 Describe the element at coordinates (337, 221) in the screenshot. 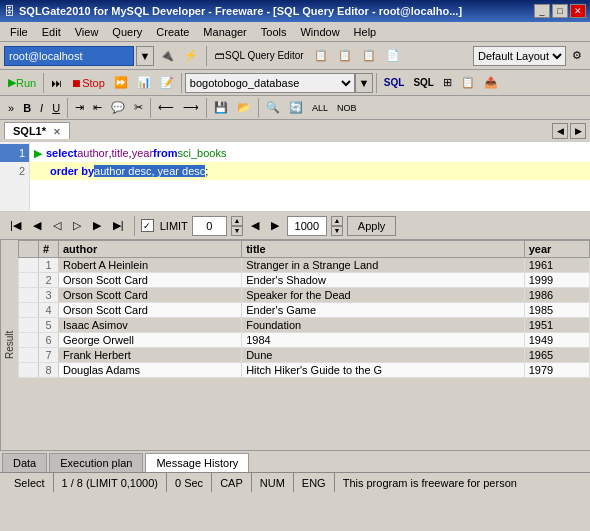

I see `count-spin-up: ▲` at that location.